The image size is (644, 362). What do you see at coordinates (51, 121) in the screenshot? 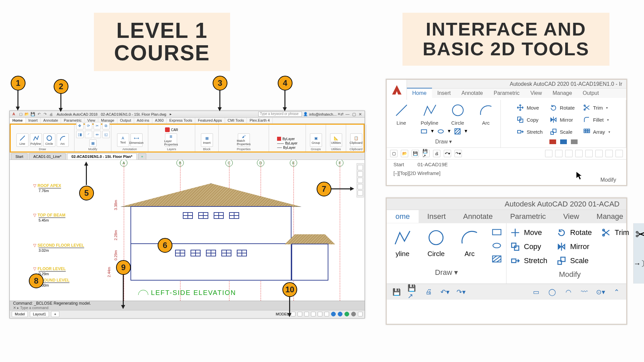
I see `tab-annotate: Annotate` at bounding box center [51, 121].